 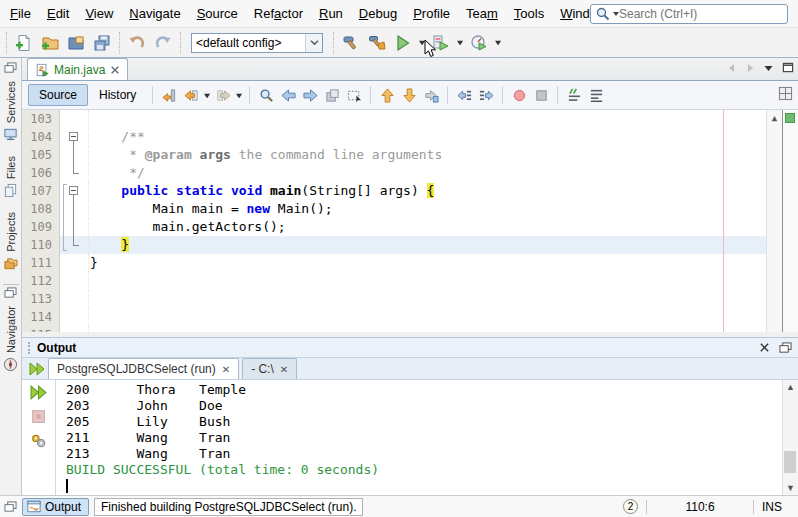 What do you see at coordinates (410, 227) in the screenshot?
I see `code-line-109: 109 main.getActors();` at bounding box center [410, 227].